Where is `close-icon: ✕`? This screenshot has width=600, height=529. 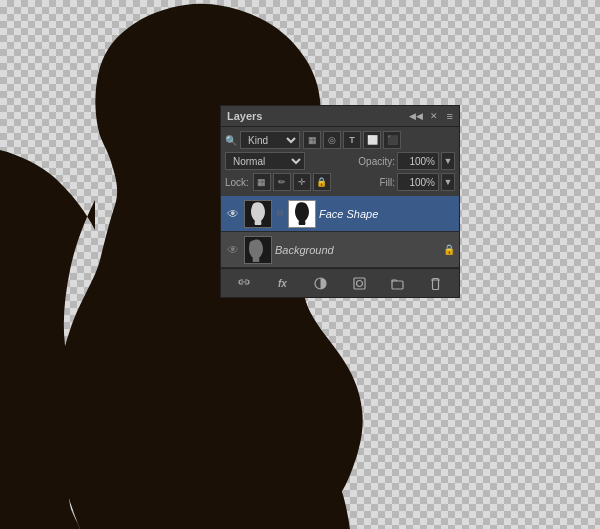 close-icon: ✕ is located at coordinates (434, 116).